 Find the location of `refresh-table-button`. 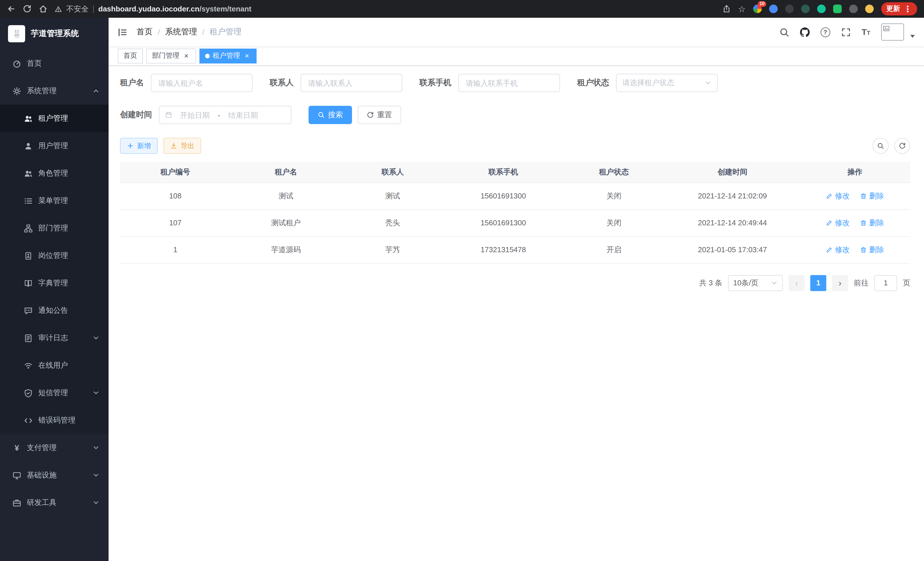

refresh-table-button is located at coordinates (902, 146).